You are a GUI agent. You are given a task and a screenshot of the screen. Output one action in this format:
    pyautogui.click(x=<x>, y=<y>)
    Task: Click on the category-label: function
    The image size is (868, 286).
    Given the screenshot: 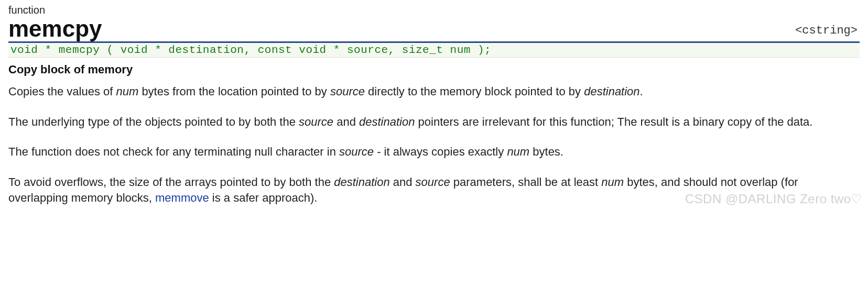 What is the action you would take?
    pyautogui.click(x=434, y=10)
    